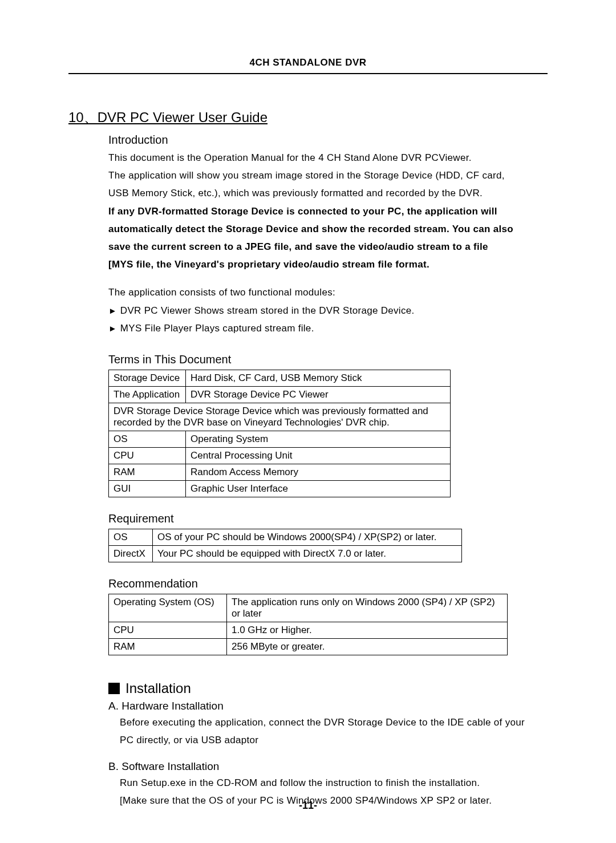 Image resolution: width=616 pixels, height=843 pixels. What do you see at coordinates (367, 608) in the screenshot?
I see `cell: The application runs only on Windows 200…` at bounding box center [367, 608].